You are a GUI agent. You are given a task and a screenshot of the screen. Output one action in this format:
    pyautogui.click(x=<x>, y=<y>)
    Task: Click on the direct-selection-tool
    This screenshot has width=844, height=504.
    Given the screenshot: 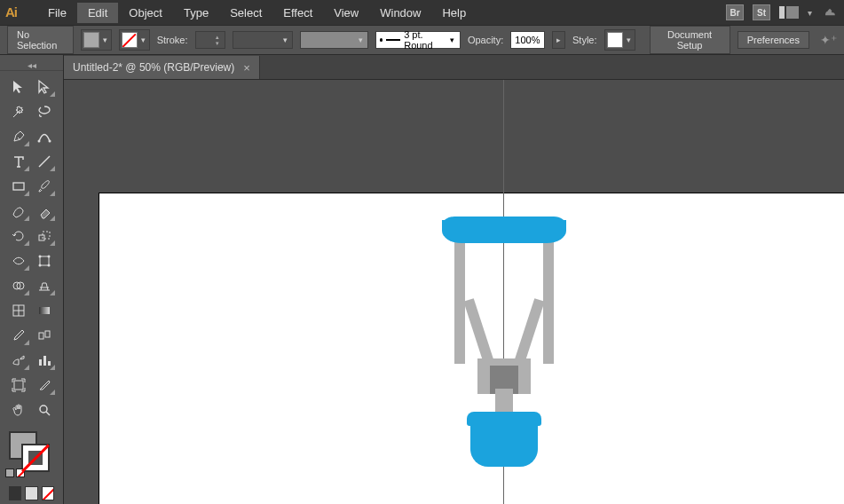 What is the action you would take?
    pyautogui.click(x=45, y=87)
    